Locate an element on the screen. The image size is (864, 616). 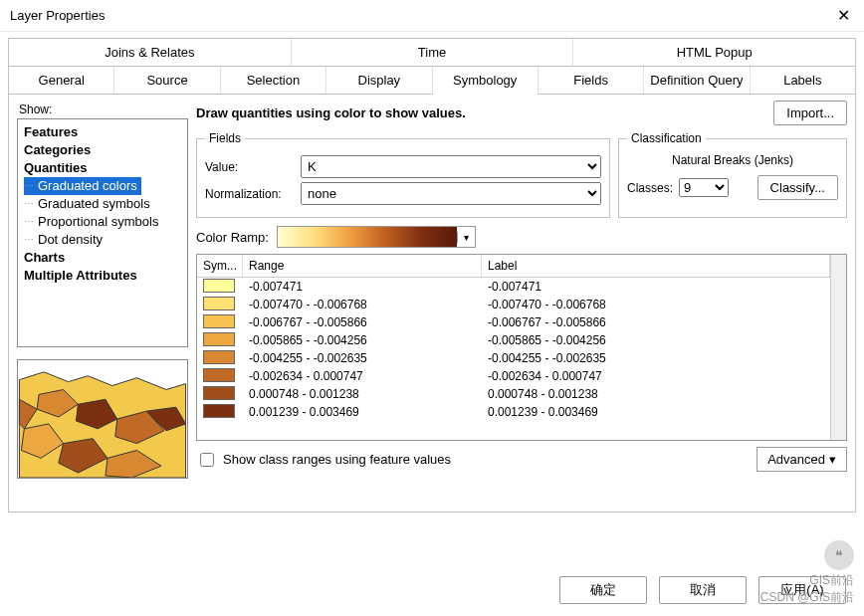
tab-general: General is located at coordinates (62, 81).